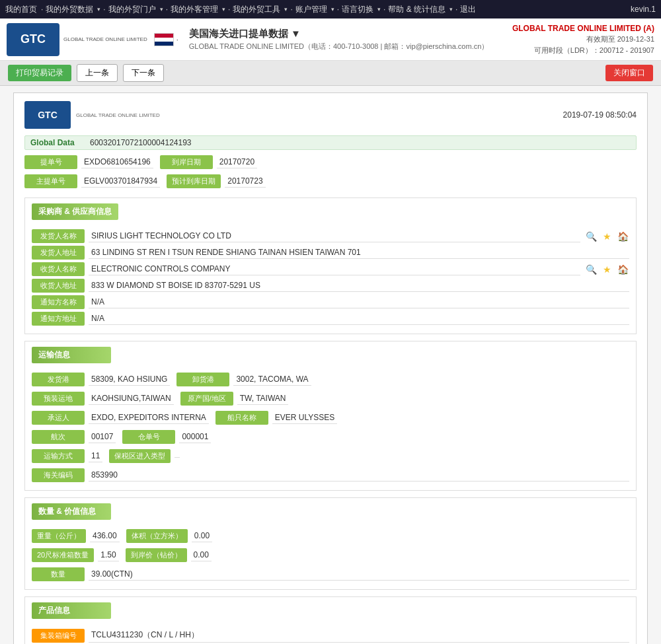  What do you see at coordinates (108, 555) in the screenshot?
I see `twenty-ft-value: 1.50` at bounding box center [108, 555].